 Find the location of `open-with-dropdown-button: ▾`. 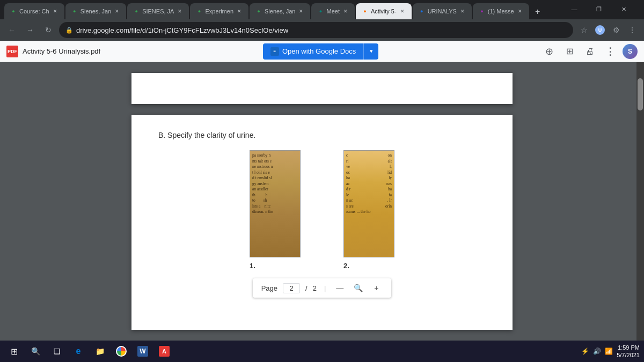

open-with-dropdown-button: ▾ is located at coordinates (371, 51).